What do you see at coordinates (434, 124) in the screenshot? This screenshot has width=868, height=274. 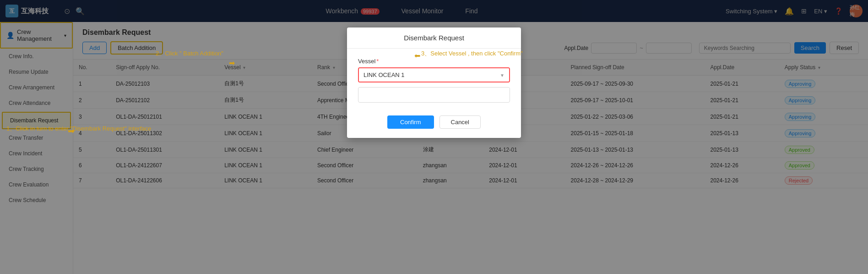 I see `modal-footer: Confirm Cancel` at bounding box center [434, 124].